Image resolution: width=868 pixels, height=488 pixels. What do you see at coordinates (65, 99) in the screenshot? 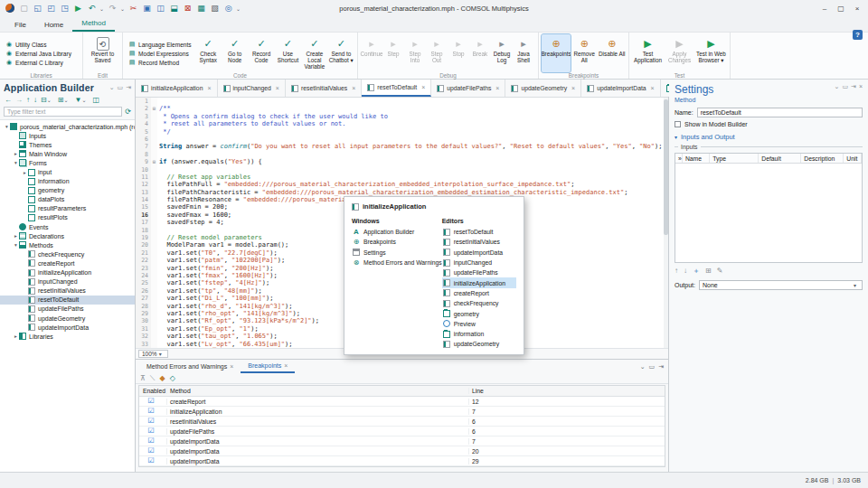
I see `expand-all-icon: ⊞⌄` at bounding box center [65, 99].